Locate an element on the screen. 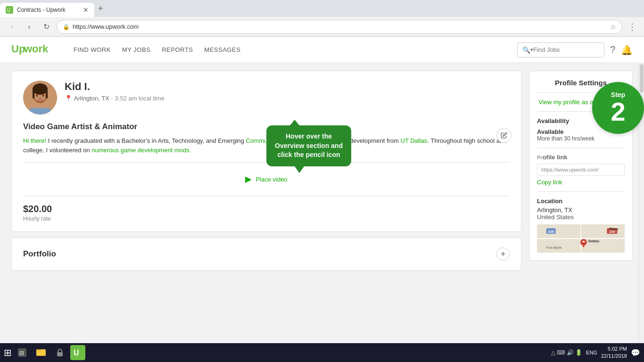  url-text: https://www.upwork.com is located at coordinates (340, 26).